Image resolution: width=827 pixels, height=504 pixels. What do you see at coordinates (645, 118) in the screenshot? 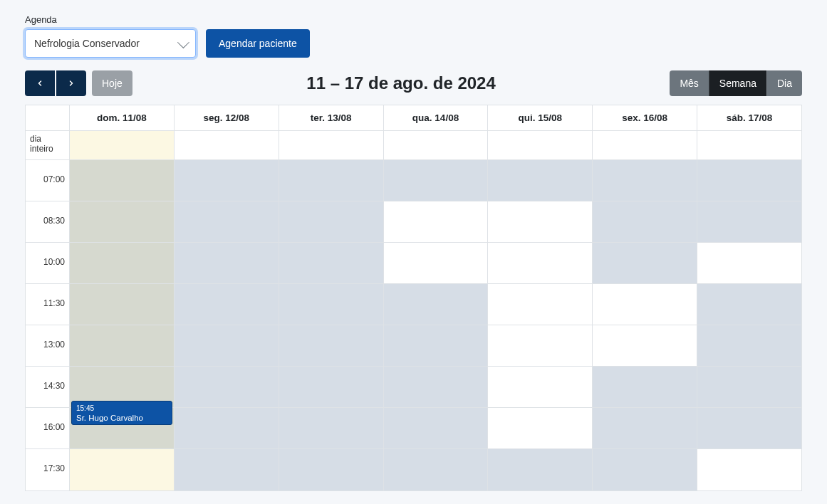
I see `day-header: sex. 16/08` at bounding box center [645, 118].